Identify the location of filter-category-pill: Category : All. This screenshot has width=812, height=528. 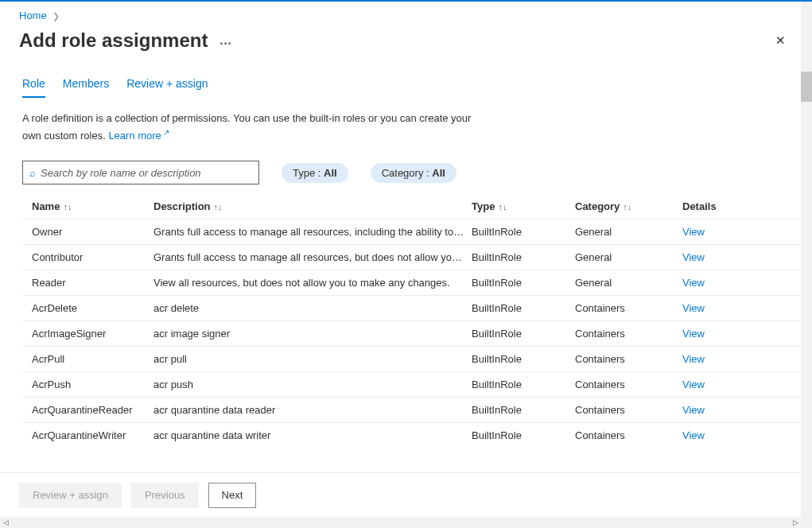
(414, 173).